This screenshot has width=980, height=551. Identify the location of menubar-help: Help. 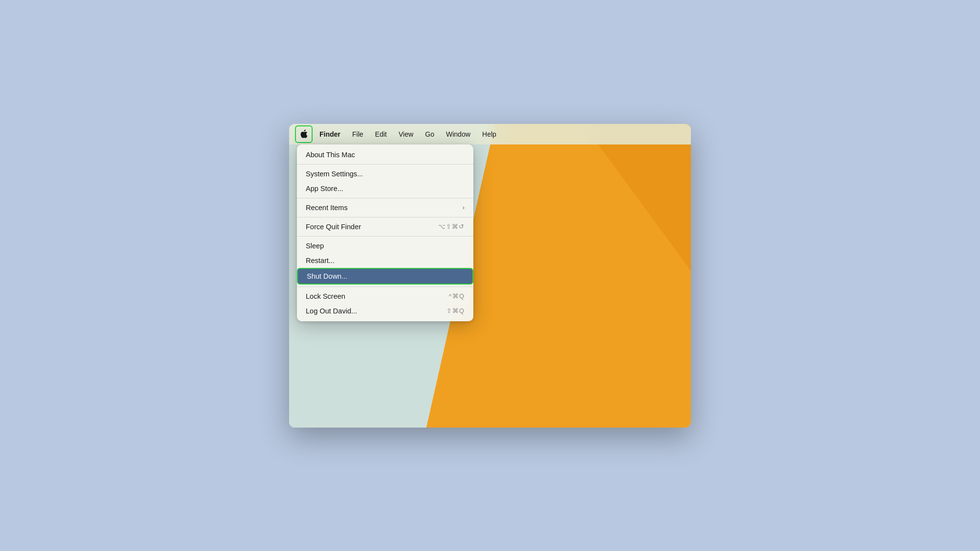
(489, 134).